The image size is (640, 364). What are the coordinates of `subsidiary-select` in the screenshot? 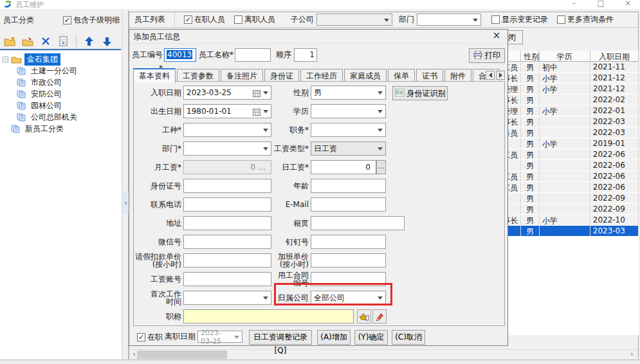 It's located at (354, 19).